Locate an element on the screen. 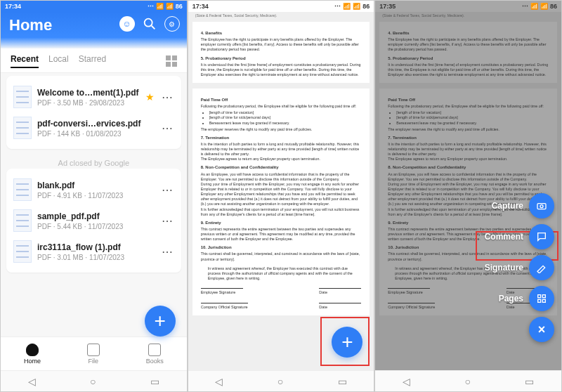 This screenshot has width=562, height=392. file-meta: PDF · 144 KB · 01/08/2023 is located at coordinates (96, 133).